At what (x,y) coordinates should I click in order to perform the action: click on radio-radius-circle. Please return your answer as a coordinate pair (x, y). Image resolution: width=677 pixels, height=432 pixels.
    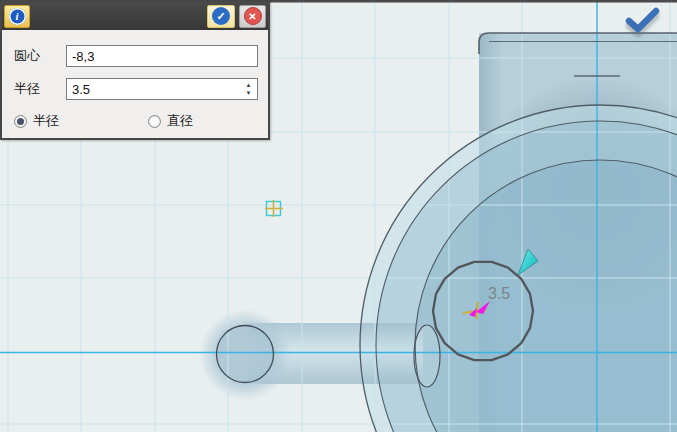
    Looking at the image, I should click on (20, 122).